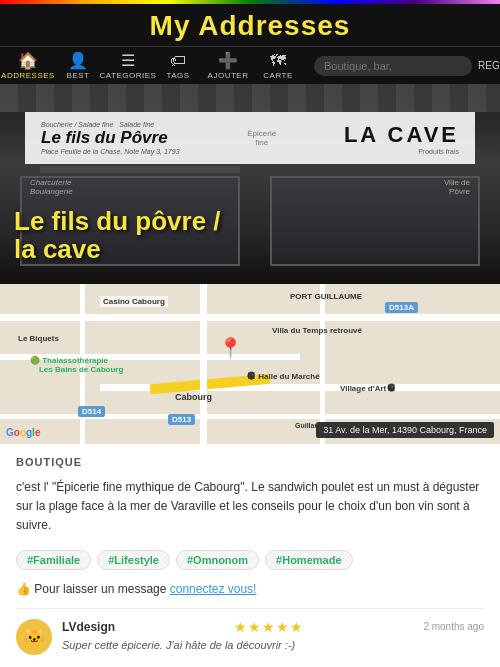  I want to click on map-badge-d514: D514, so click(92, 412).